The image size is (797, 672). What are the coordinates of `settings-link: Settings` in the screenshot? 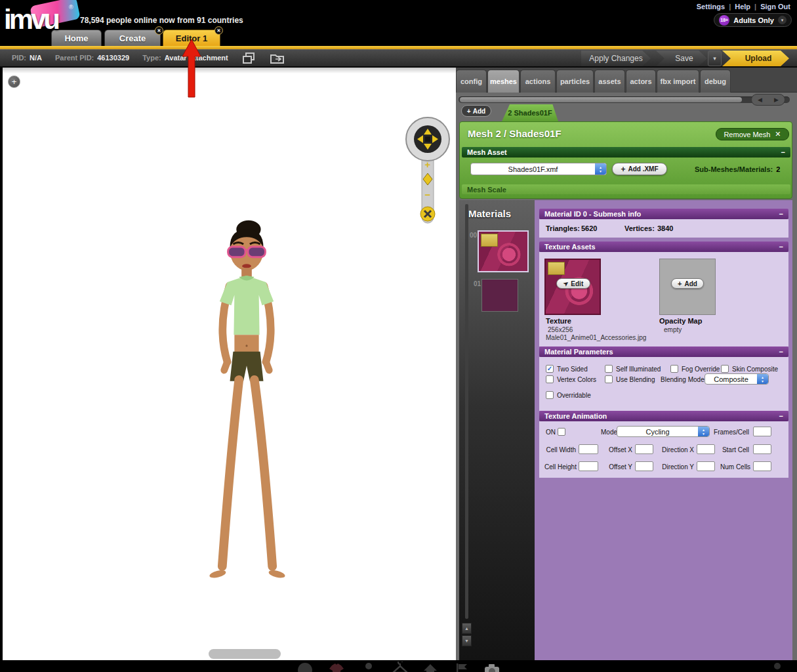 It's located at (711, 7).